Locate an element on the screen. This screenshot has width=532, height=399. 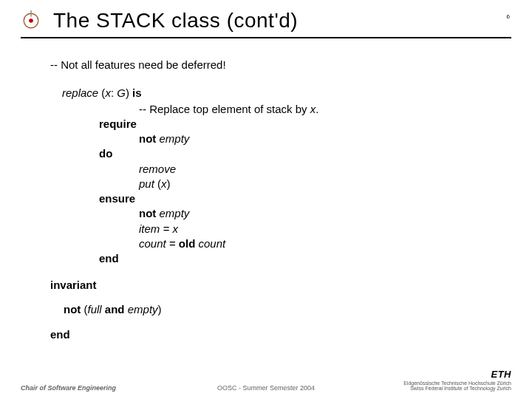
kw-end-class: end is located at coordinates (281, 335).